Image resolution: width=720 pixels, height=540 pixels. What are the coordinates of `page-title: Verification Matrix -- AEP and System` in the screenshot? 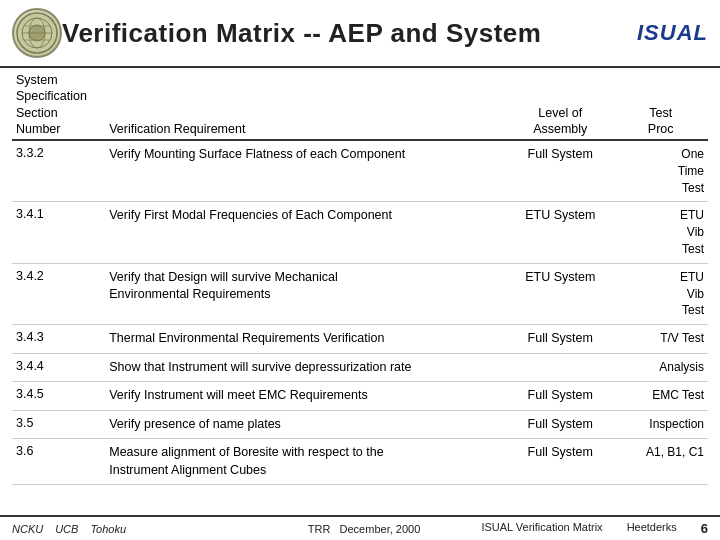 It's located at (345, 34).